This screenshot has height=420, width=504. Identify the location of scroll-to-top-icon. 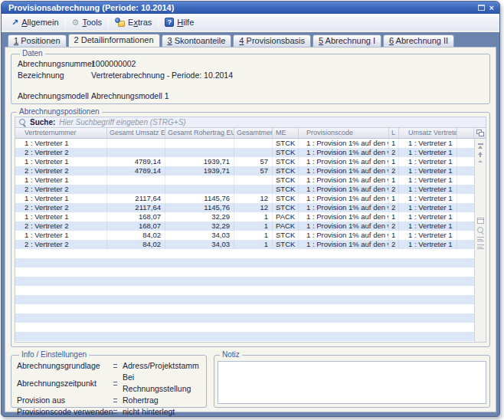
(481, 146).